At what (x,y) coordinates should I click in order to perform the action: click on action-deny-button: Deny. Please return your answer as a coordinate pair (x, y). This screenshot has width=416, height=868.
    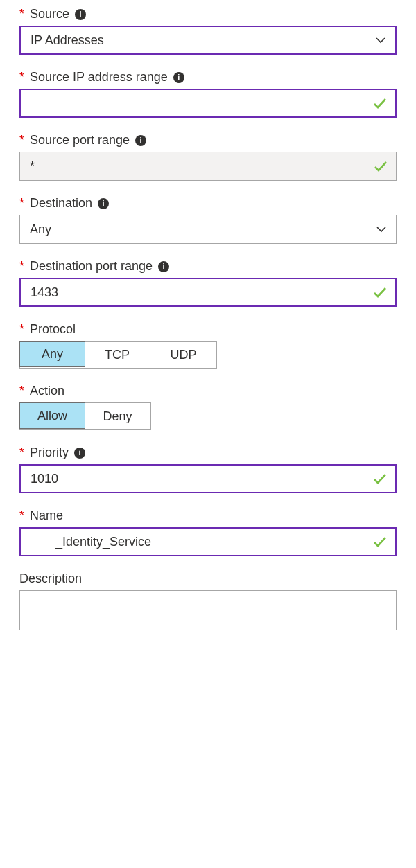
    Looking at the image, I should click on (118, 416).